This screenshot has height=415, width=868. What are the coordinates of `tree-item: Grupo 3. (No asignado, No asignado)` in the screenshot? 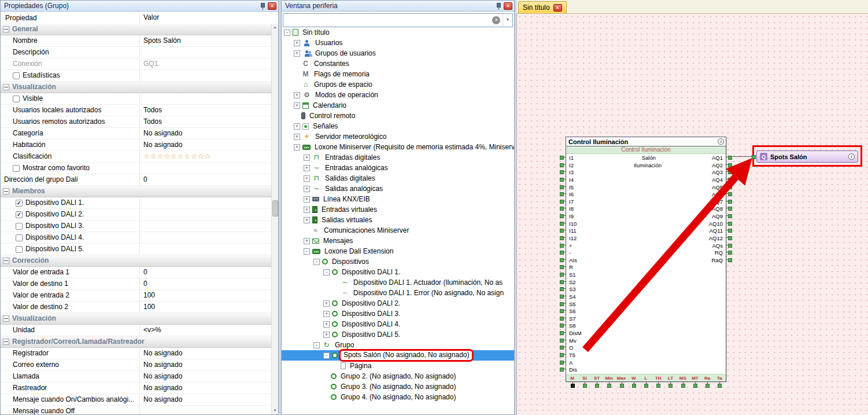 It's located at (398, 387).